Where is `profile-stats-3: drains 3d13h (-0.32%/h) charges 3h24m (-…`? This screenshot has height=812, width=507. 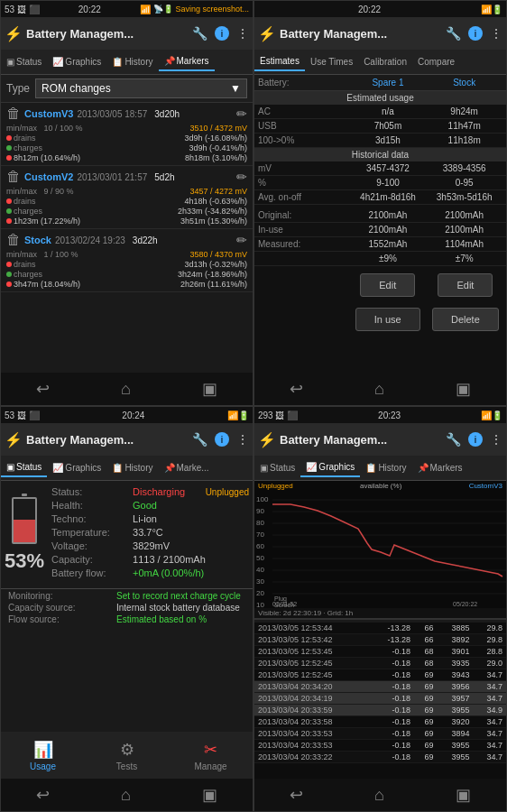
profile-stats-3: drains 3d13h (-0.32%/h) charges 3h24m (-… is located at coordinates (126, 274).